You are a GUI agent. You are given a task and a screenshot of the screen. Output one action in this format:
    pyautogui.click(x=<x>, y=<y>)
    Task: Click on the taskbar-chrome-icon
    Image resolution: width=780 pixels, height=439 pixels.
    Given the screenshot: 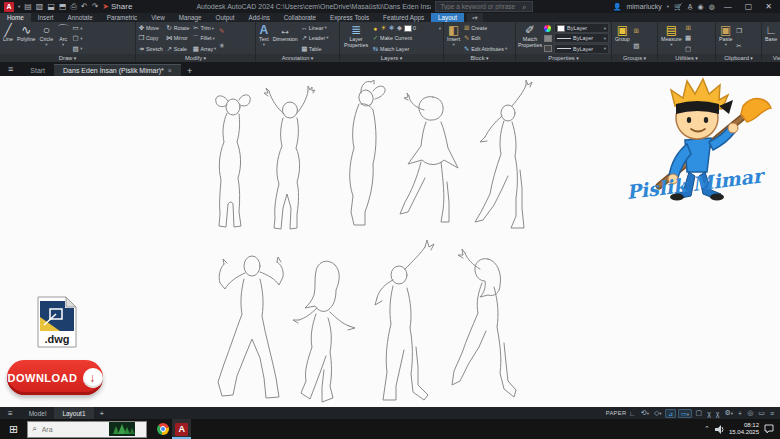 What is the action you would take?
    pyautogui.click(x=162, y=429)
    